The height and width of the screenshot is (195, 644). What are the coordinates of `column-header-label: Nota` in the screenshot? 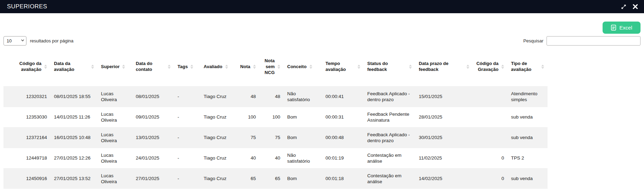 It's located at (245, 67).